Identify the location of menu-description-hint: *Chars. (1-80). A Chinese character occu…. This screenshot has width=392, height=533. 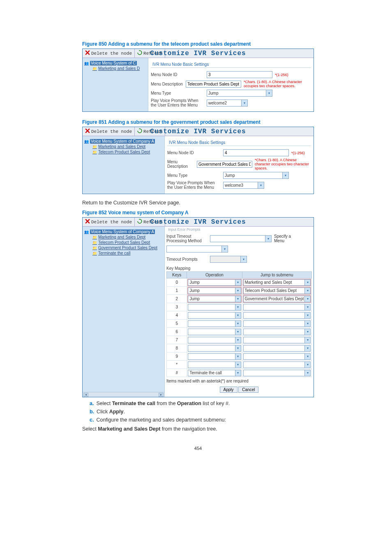
(283, 164).